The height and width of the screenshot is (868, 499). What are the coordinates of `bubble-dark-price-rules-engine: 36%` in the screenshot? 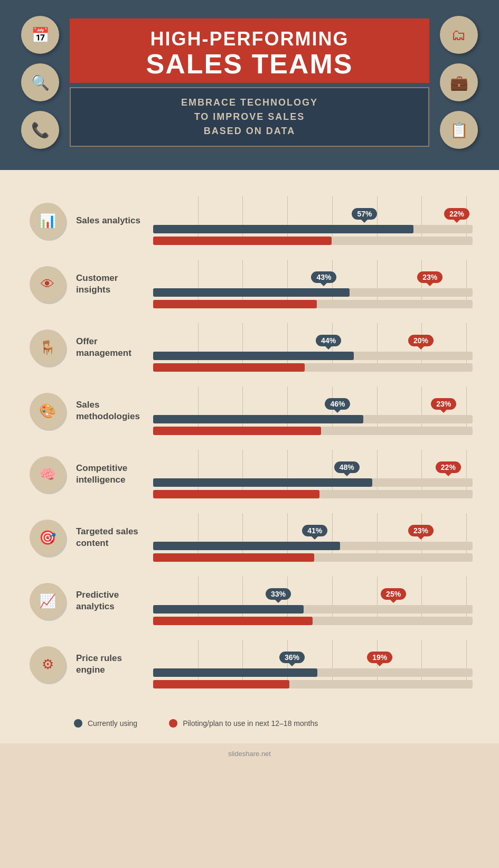 It's located at (292, 657).